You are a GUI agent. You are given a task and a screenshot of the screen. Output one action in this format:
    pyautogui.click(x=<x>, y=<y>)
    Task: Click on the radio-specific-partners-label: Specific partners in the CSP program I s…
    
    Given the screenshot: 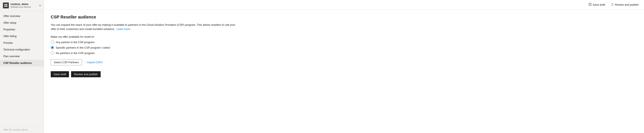 What is the action you would take?
    pyautogui.click(x=83, y=48)
    